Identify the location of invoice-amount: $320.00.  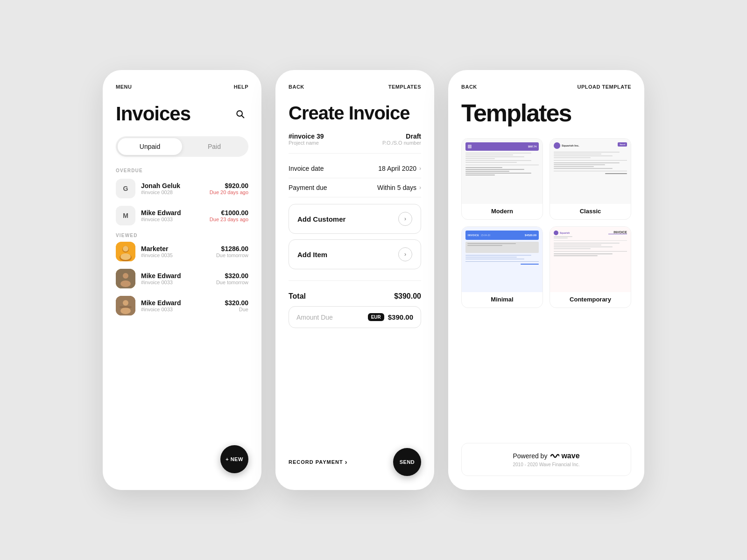
(236, 303).